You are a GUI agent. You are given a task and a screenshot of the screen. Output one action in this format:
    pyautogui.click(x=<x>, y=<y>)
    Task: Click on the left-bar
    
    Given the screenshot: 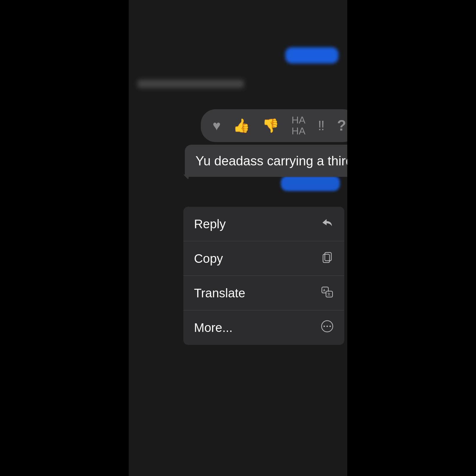 What is the action you would take?
    pyautogui.click(x=104, y=238)
    